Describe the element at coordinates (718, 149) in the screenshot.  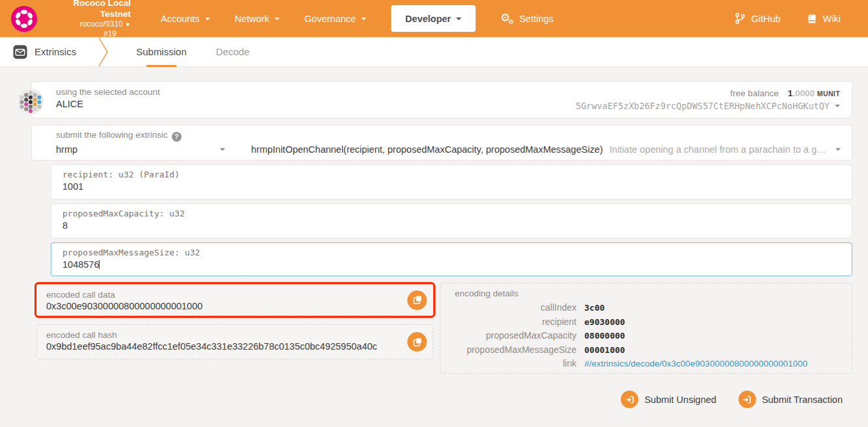
I see `method-hint: Initiate opening a channel from a parach…` at that location.